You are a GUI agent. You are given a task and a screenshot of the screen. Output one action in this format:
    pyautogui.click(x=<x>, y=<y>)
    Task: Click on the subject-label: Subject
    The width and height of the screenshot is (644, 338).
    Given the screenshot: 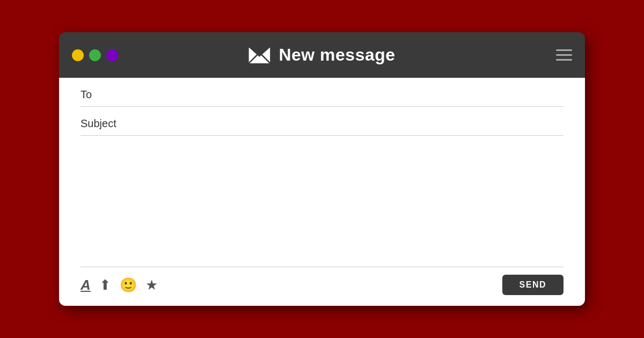 What is the action you would take?
    pyautogui.click(x=102, y=123)
    